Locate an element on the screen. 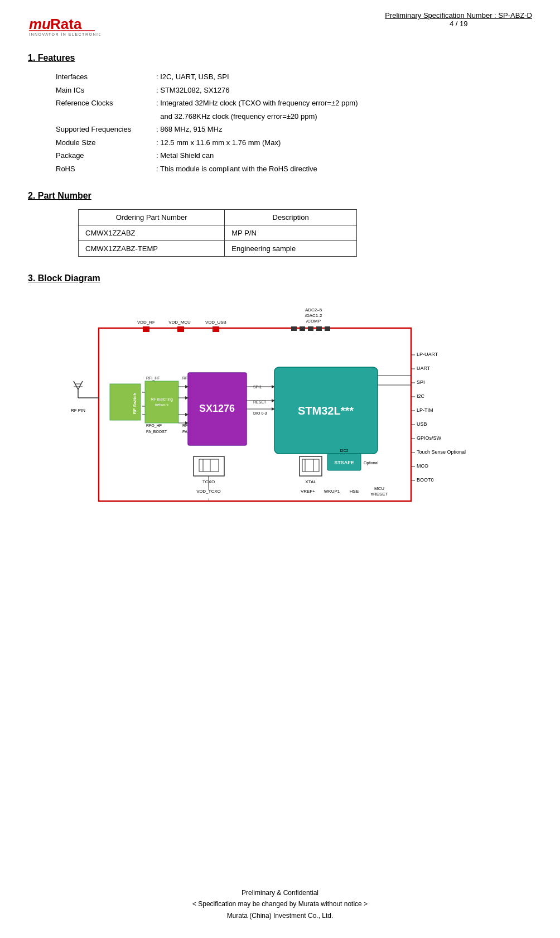  feature-label-interfaces: Interfaces is located at coordinates (106, 77).